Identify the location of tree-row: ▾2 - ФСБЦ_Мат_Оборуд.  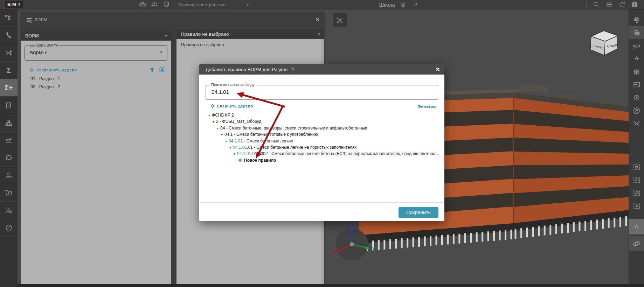
(321, 122).